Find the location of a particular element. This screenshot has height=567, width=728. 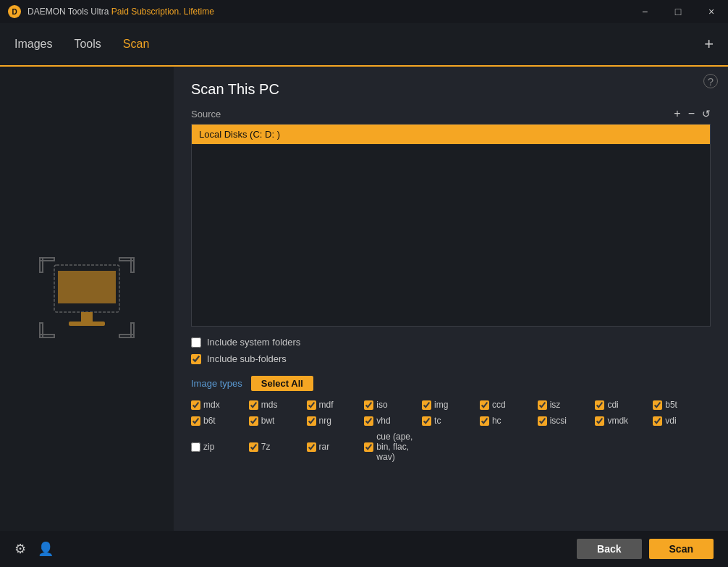

file-type-label-isz: isz is located at coordinates (556, 405).